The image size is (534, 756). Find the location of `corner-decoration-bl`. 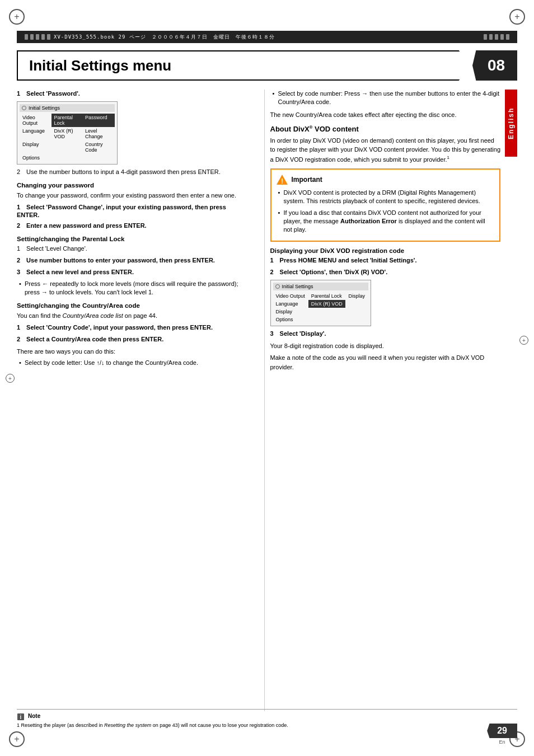

corner-decoration-bl is located at coordinates (17, 739).